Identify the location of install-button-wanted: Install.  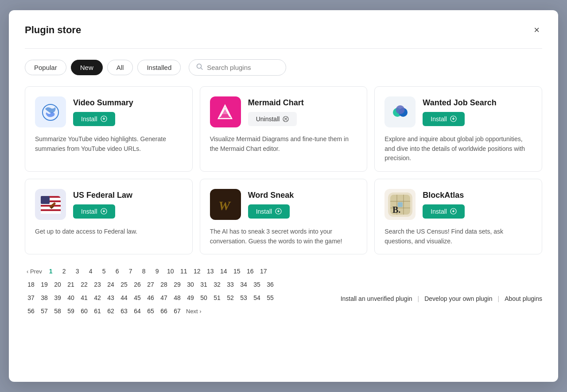
(444, 119).